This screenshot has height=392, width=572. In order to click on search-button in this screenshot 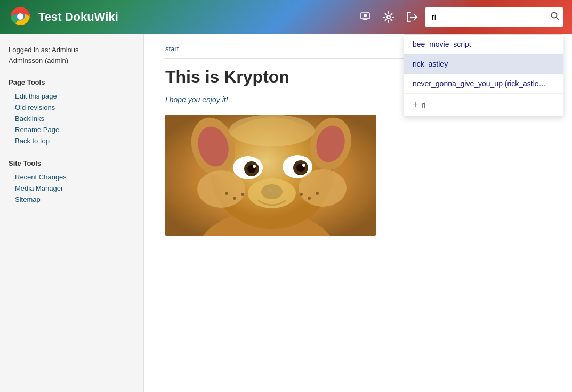, I will do `click(555, 17)`.